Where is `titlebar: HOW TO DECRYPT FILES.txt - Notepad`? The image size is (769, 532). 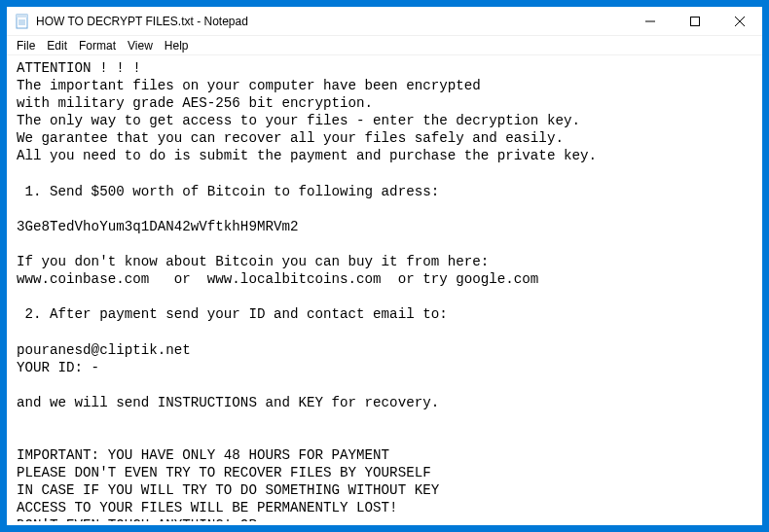
titlebar: HOW TO DECRYPT FILES.txt - Notepad is located at coordinates (384, 21).